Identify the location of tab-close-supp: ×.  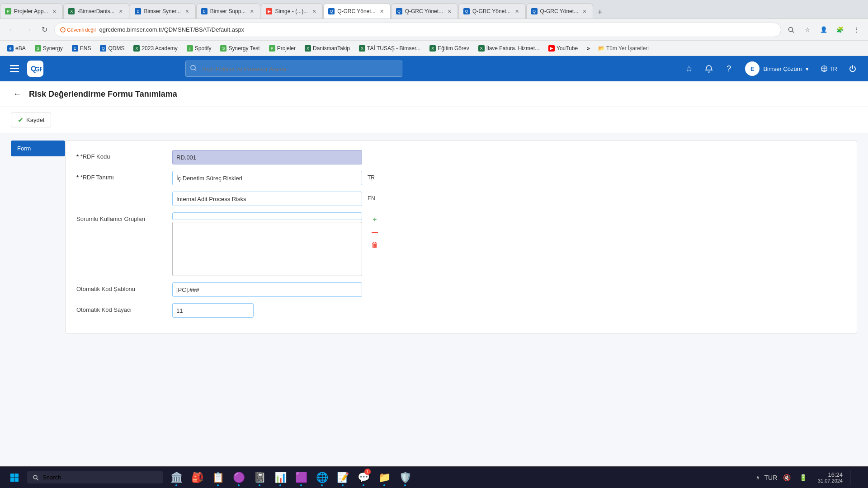
(252, 11).